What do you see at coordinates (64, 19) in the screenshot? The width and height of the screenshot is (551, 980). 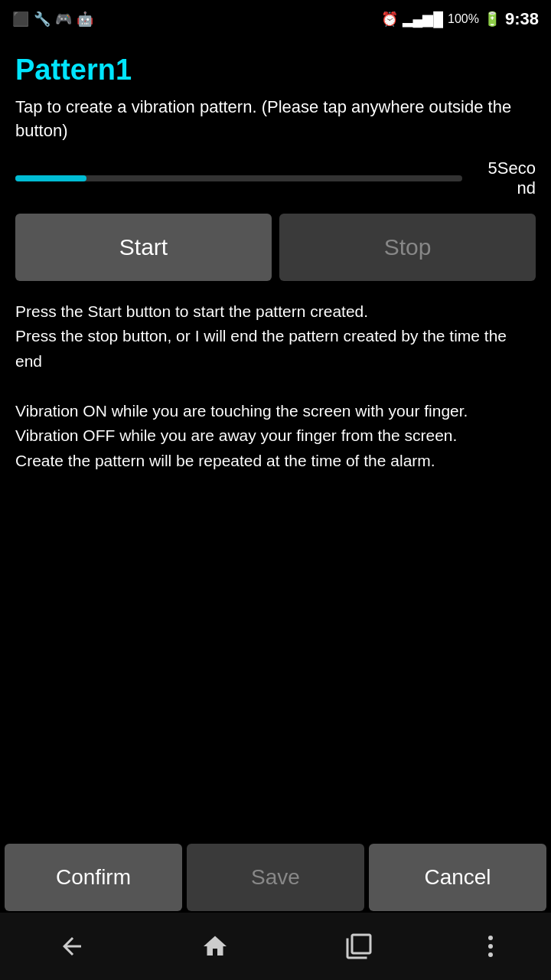 I see `game-icon: 🎮` at bounding box center [64, 19].